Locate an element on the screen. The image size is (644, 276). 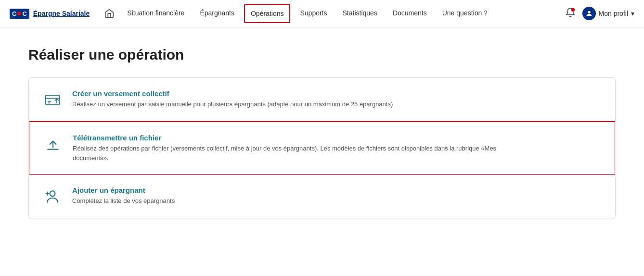
notification-icon is located at coordinates (570, 13).